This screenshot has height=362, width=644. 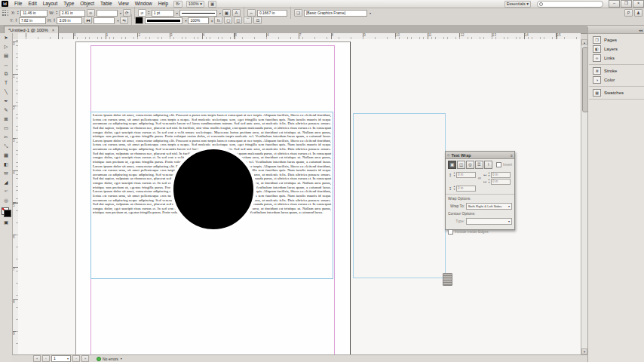 What do you see at coordinates (480, 178) in the screenshot?
I see `link-offsets-icon: ∞` at bounding box center [480, 178].